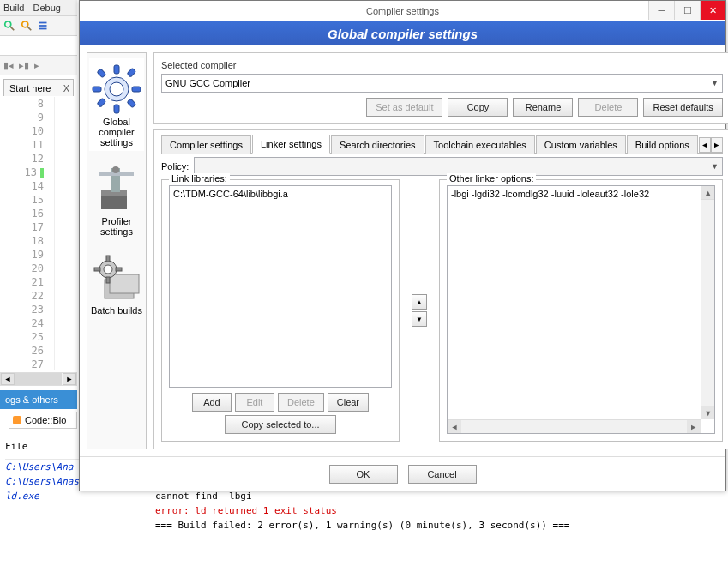 This screenshot has height=572, width=728. Describe the element at coordinates (39, 87) in the screenshot. I see `tab-start-here: Start here X` at that location.